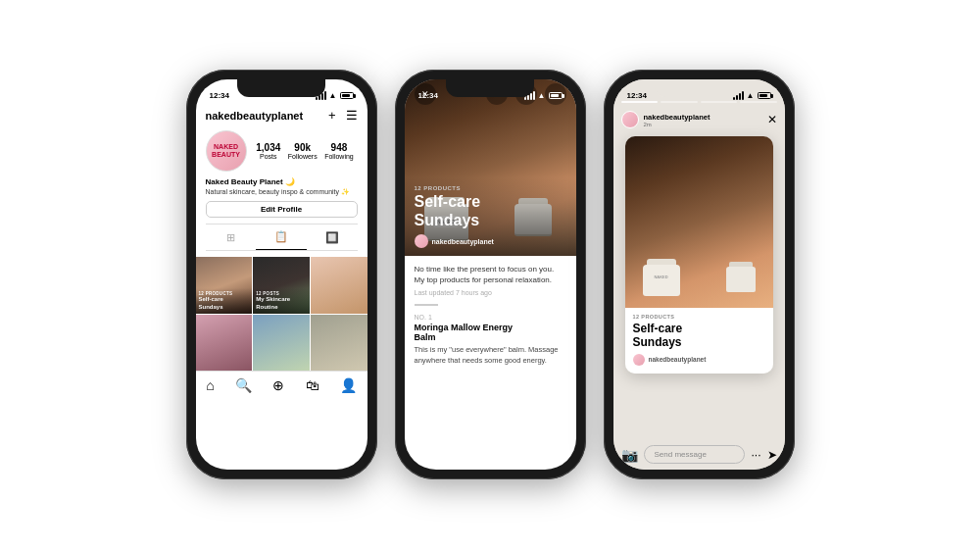 The height and width of the screenshot is (549, 980). What do you see at coordinates (332, 116) in the screenshot?
I see `add-icon: +` at bounding box center [332, 116].